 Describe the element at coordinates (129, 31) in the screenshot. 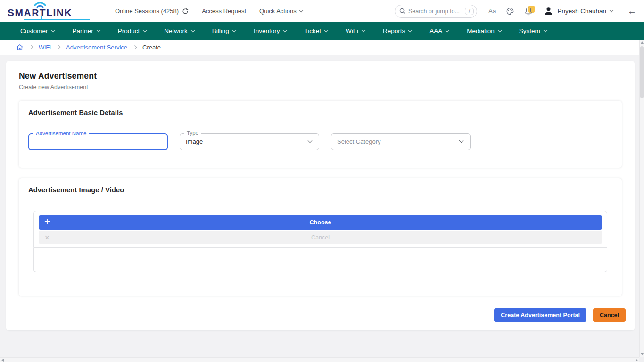

I see `nav-label: Product` at that location.